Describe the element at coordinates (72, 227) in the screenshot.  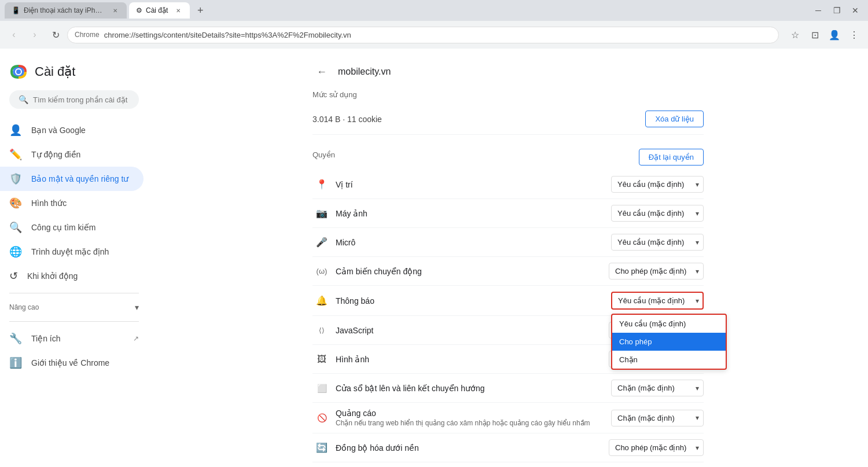
I see `sidebar-item-cong-cu-tim-kiem: 🔍 Công cụ tìm kiếm` at that location.